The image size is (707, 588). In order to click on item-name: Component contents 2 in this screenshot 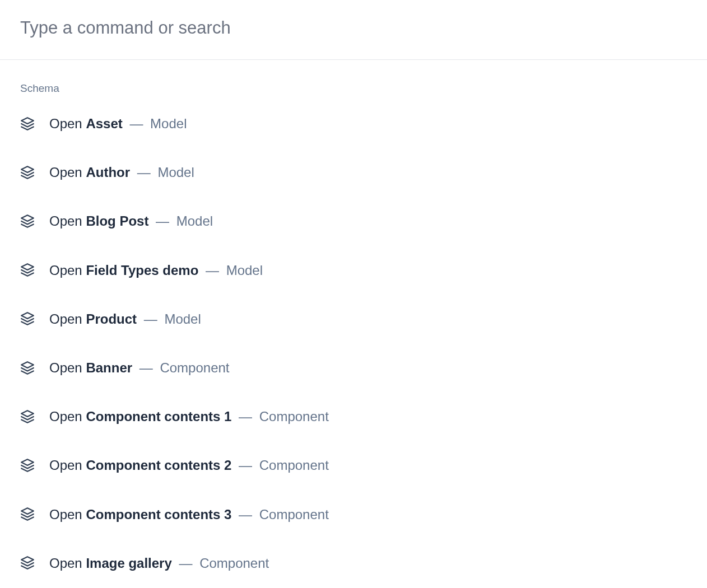, I will do `click(159, 465)`.